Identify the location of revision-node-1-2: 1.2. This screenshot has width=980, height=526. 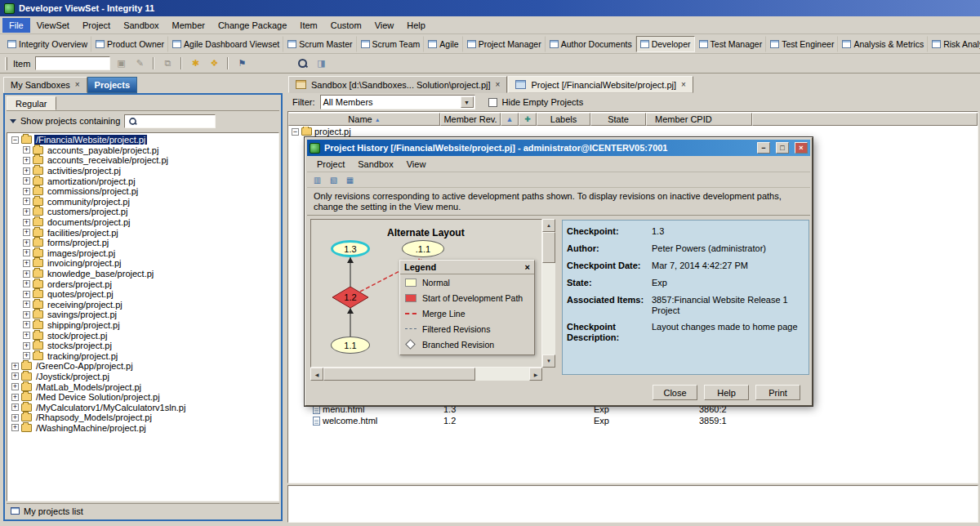
(350, 297).